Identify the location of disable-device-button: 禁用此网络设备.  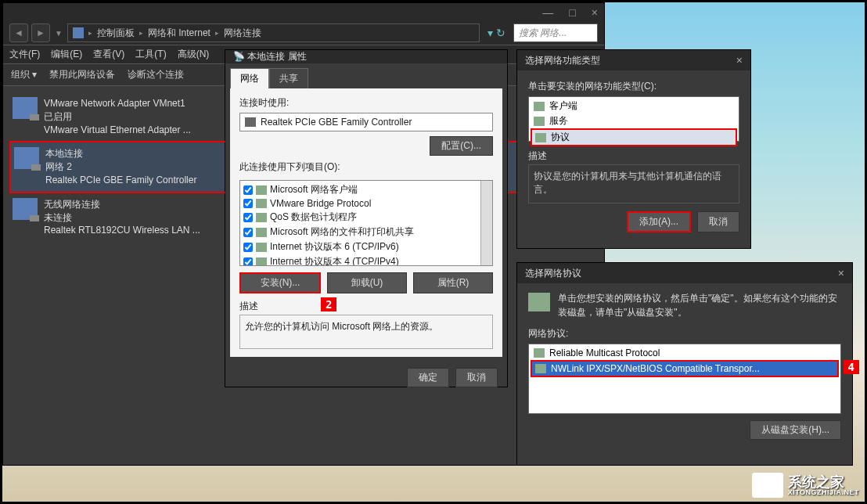
(82, 75).